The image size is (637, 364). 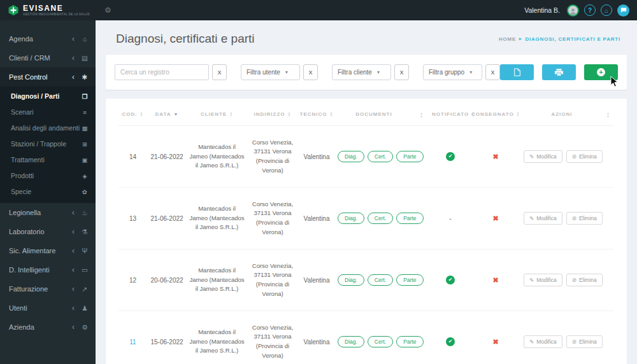 I want to click on record-code-link: 11, so click(x=132, y=342).